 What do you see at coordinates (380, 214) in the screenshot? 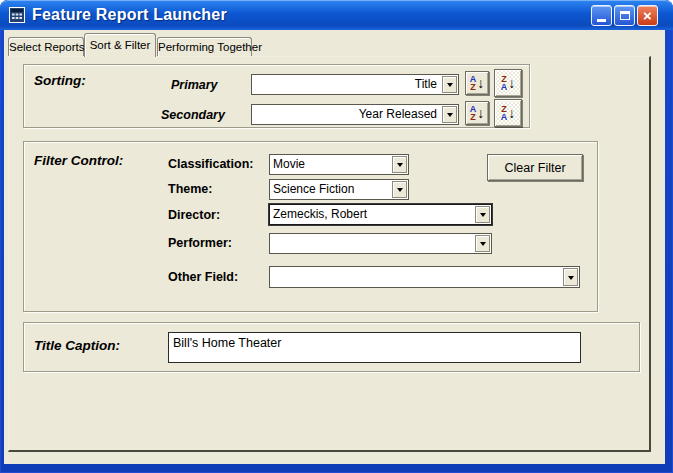
I see `director-select: Zemeckis, Robert` at bounding box center [380, 214].